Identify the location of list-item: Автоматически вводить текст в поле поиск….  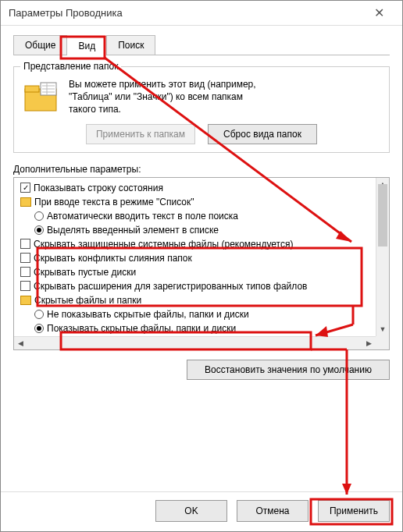
(195, 216).